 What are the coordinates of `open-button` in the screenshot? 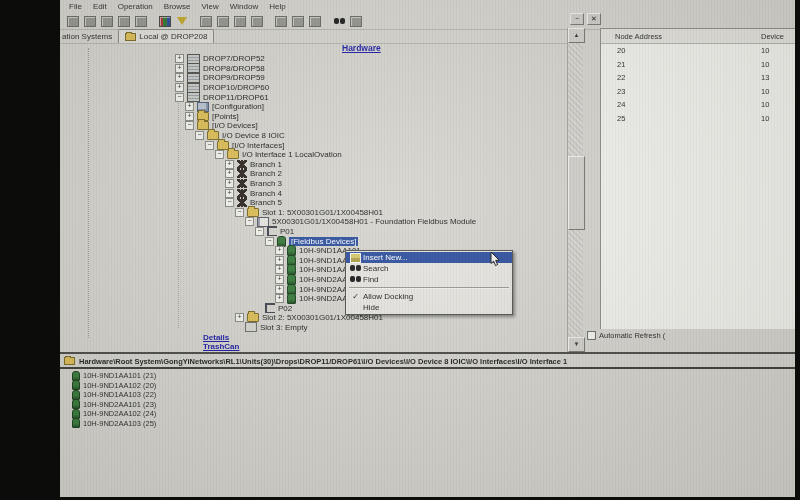 It's located at (206, 22).